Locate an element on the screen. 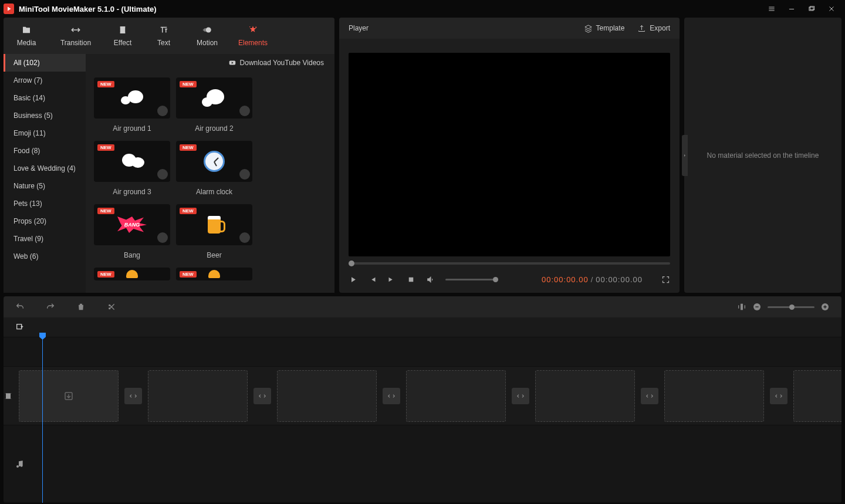  category-item: Love & Wedding (4) is located at coordinates (45, 168).